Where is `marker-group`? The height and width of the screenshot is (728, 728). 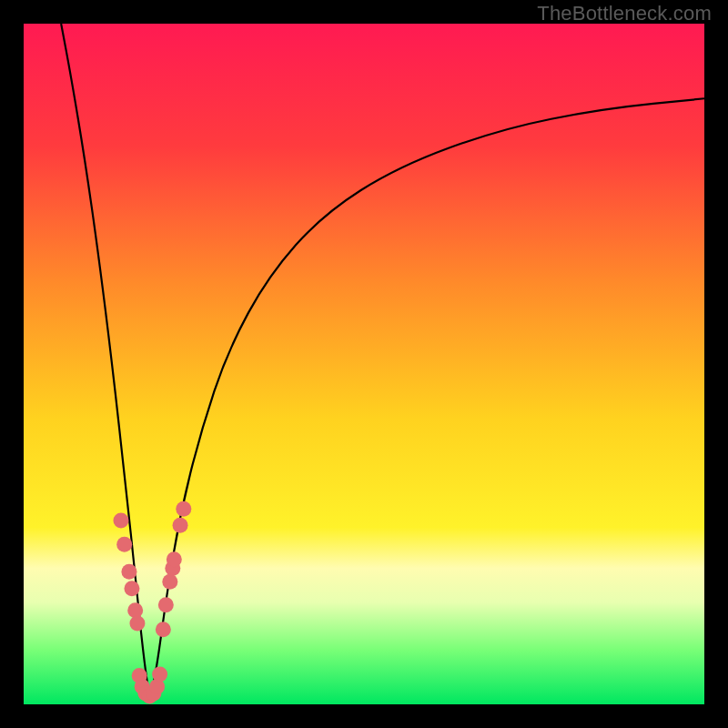 marker-group is located at coordinates (152, 602).